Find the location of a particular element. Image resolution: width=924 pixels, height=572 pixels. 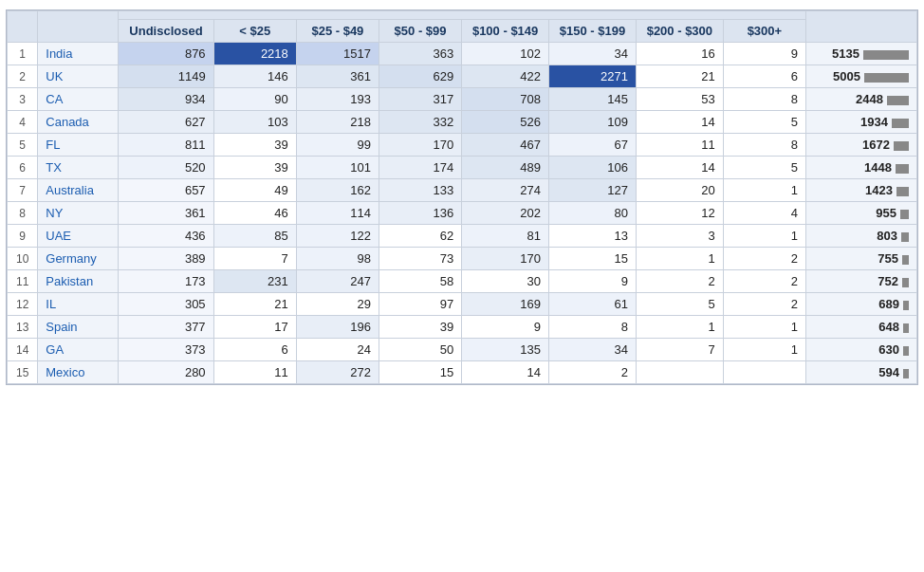

data-cell: 1149 is located at coordinates (166, 77).